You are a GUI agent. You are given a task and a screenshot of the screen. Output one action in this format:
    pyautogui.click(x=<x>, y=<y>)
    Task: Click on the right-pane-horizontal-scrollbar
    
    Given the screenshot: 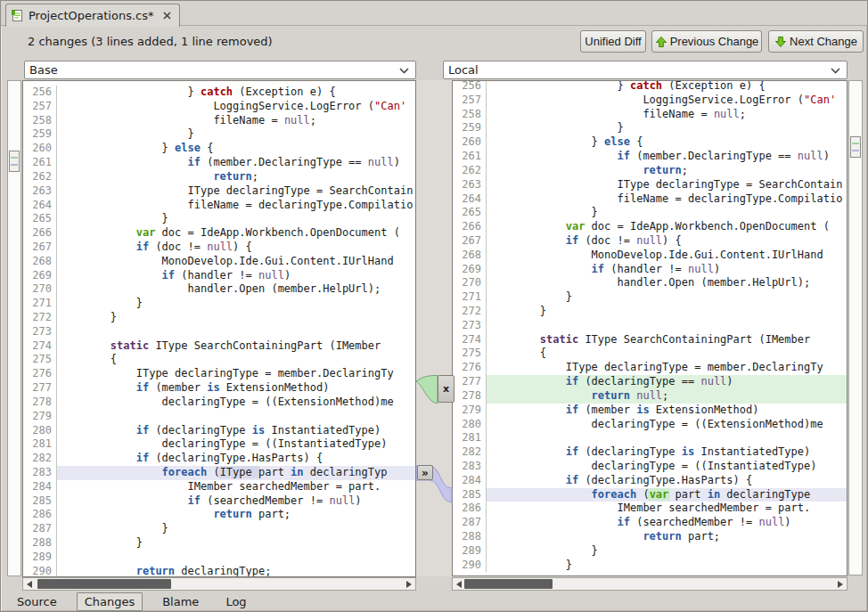 What is the action you would take?
    pyautogui.click(x=650, y=584)
    